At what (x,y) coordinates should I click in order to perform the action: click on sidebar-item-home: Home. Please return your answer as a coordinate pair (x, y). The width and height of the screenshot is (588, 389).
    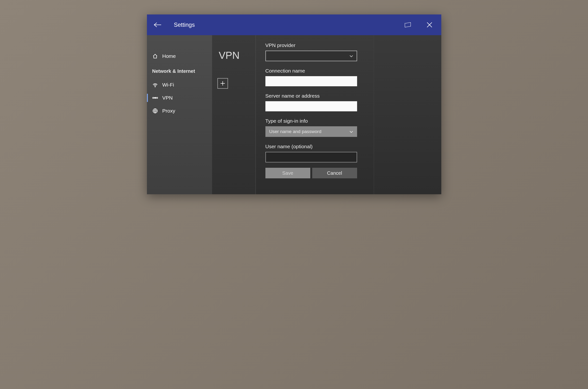
    Looking at the image, I should click on (180, 56).